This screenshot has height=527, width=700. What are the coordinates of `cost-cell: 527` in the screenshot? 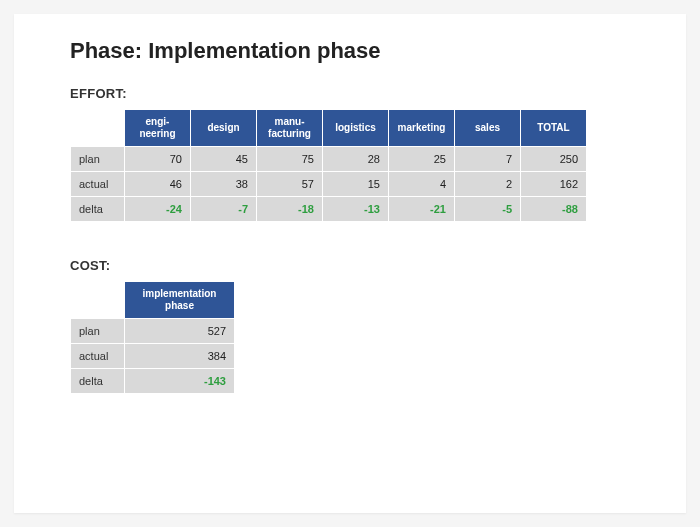 It's located at (180, 332).